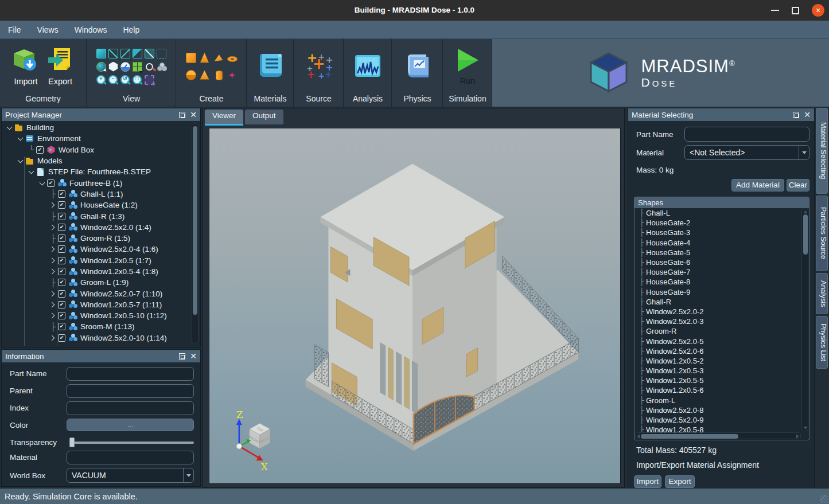 The image size is (829, 504). I want to click on tree-item: ├✔Ghall-L (1:1), so click(97, 194).